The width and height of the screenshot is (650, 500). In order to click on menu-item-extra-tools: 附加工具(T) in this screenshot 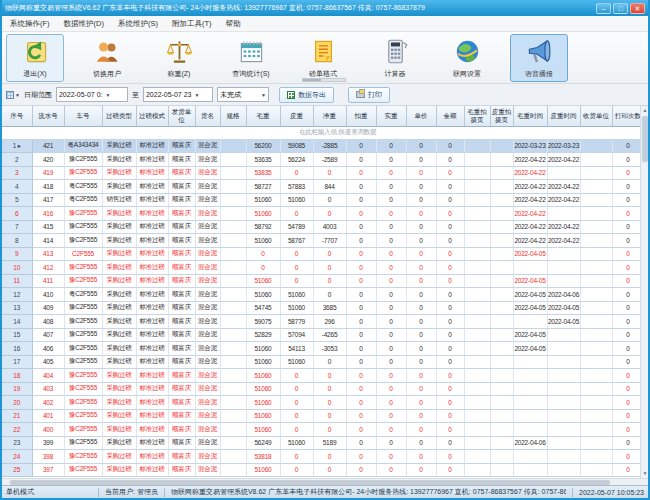, I will do `click(192, 24)`.